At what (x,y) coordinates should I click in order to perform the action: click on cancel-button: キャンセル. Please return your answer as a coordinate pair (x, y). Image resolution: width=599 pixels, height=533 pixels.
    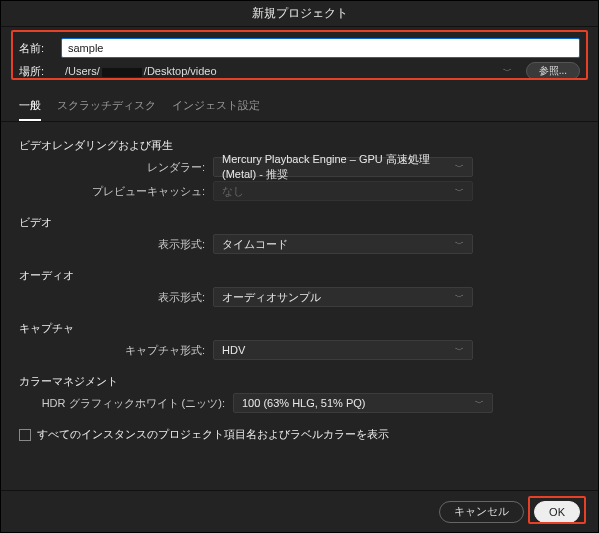
    Looking at the image, I should click on (482, 512).